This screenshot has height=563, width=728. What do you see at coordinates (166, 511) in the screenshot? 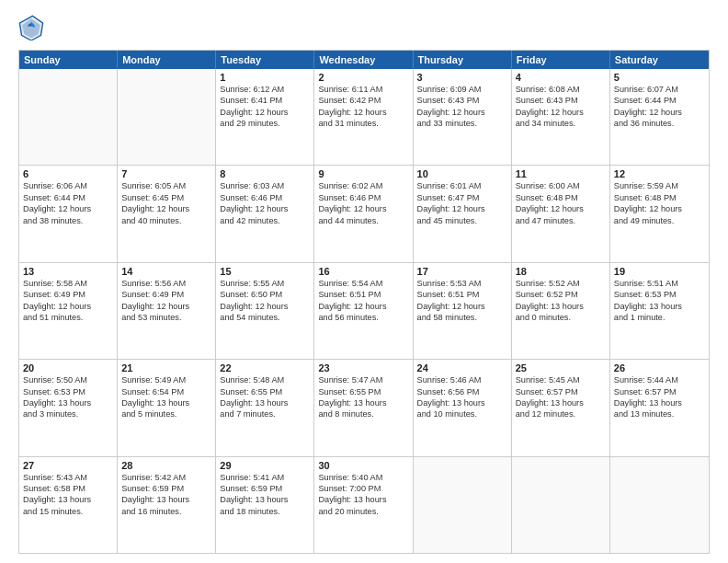
I see `cell-info-line: and 16 minutes.` at bounding box center [166, 511].